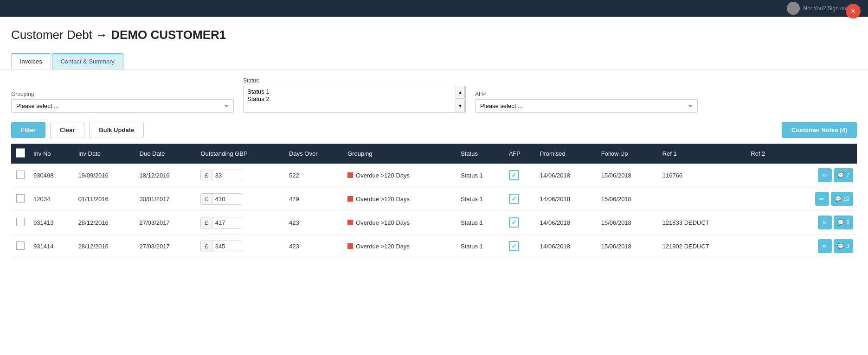 The width and height of the screenshot is (868, 355). I want to click on cell-promised-3: 14/06/2018, so click(567, 247).